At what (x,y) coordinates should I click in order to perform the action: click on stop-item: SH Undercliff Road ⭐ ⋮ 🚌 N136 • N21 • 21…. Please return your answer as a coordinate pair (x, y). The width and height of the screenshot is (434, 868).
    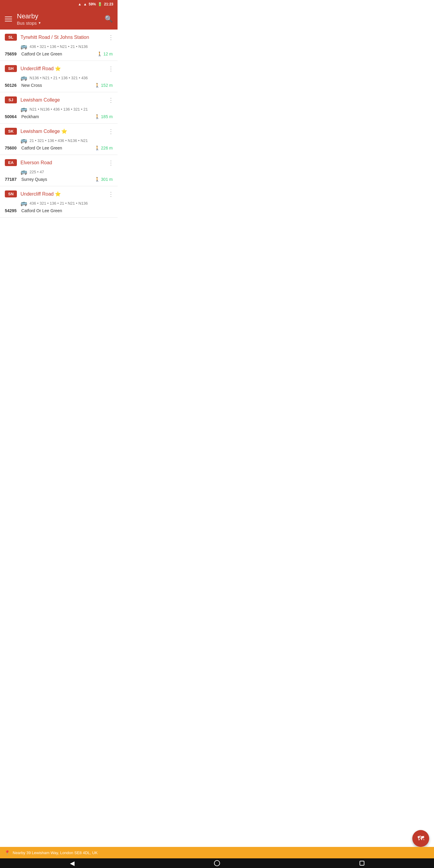
    Looking at the image, I should click on (59, 77).